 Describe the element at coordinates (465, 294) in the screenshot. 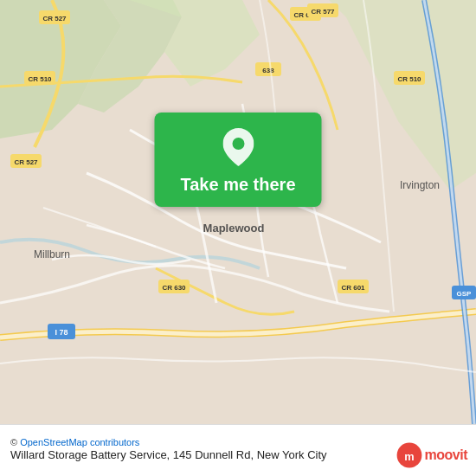

I see `svg-text: GSP` at that location.